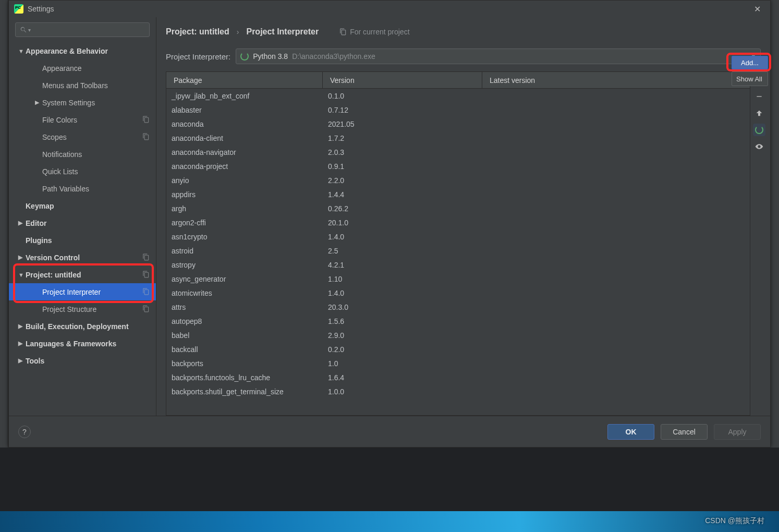 This screenshot has width=779, height=532. I want to click on sidebar-item-label: Build, Execution, Deployment, so click(77, 327).